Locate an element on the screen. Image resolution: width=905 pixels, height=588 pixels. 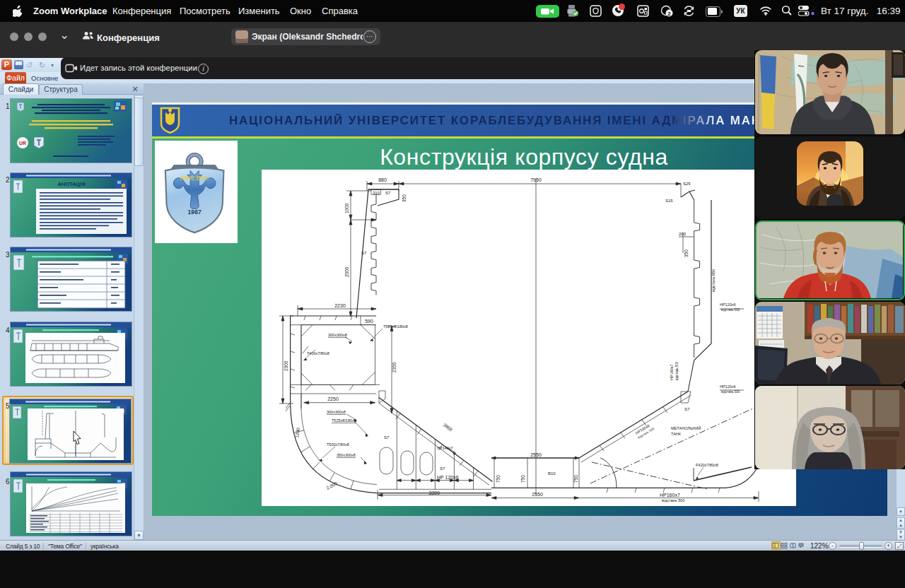
svg-text: 2230 is located at coordinates (340, 305).